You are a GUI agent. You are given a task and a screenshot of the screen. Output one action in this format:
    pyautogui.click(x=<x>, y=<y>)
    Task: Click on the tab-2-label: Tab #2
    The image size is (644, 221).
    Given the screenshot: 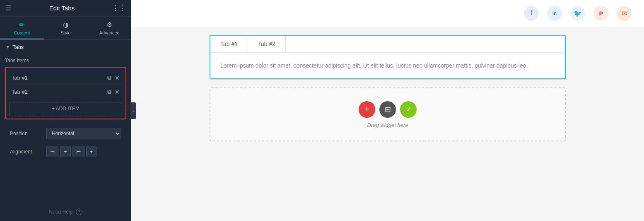 What is the action you would take?
    pyautogui.click(x=60, y=92)
    